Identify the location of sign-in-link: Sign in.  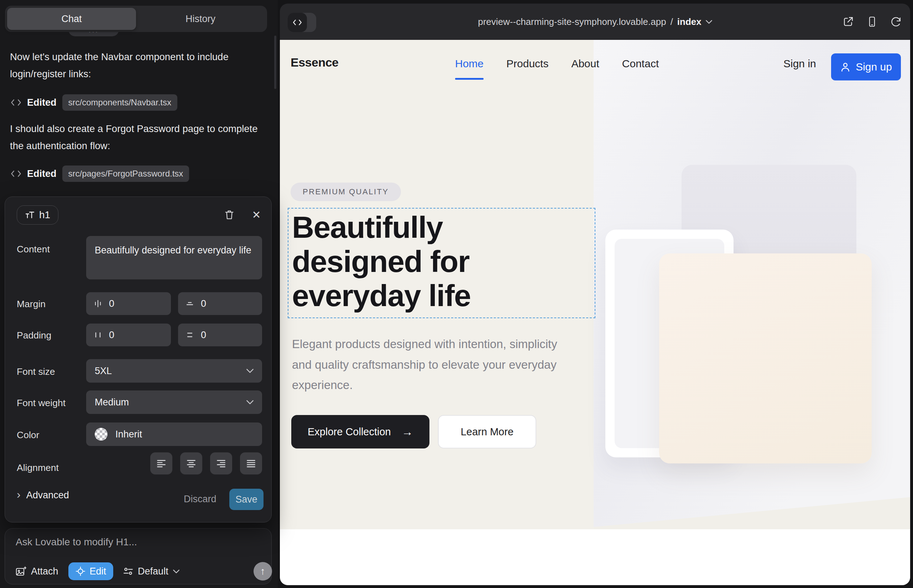
(800, 64).